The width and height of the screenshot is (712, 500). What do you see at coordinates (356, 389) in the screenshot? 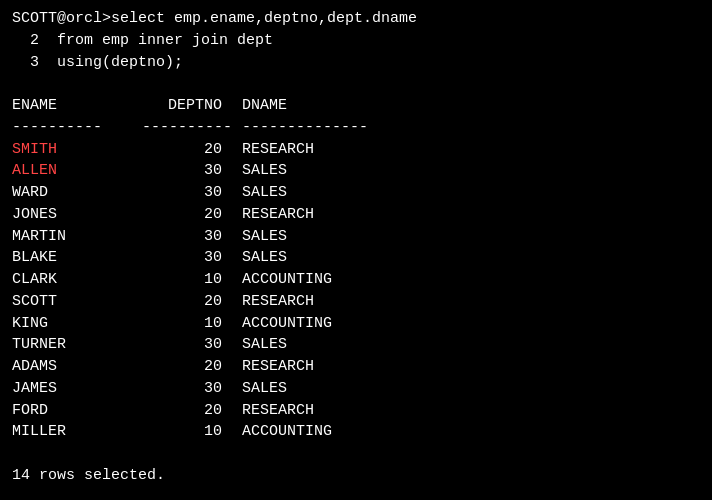
I see `terminal-line: JAMES30SALES` at bounding box center [356, 389].